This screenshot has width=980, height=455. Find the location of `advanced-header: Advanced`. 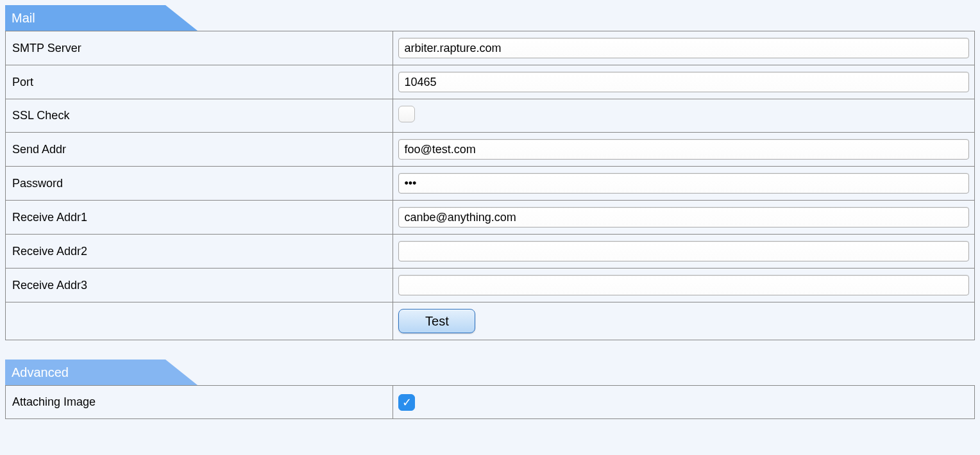

advanced-header: Advanced is located at coordinates (490, 372).